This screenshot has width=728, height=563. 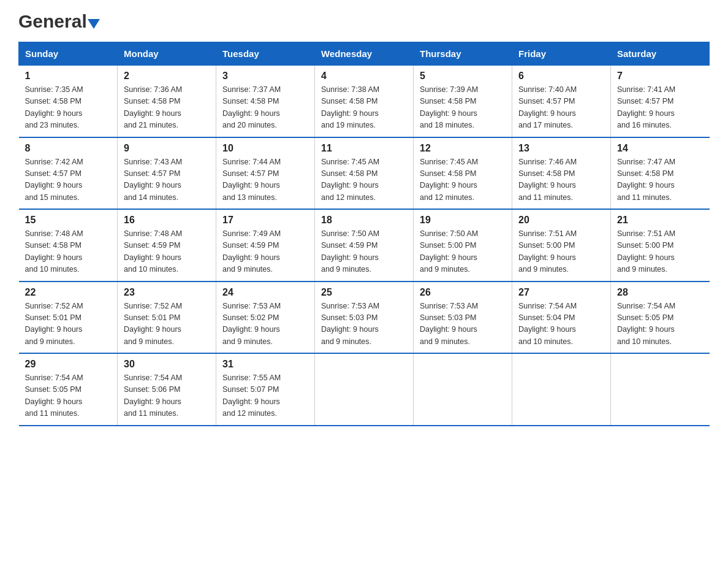 What do you see at coordinates (69, 364) in the screenshot?
I see `day-number: 29` at bounding box center [69, 364].